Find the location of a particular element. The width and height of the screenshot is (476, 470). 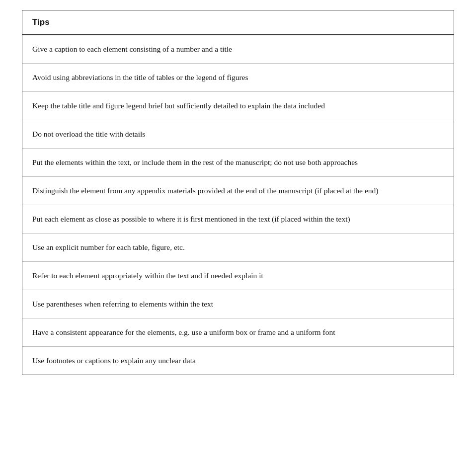

list-item: Keep the table title and figure legend b… is located at coordinates (238, 106).